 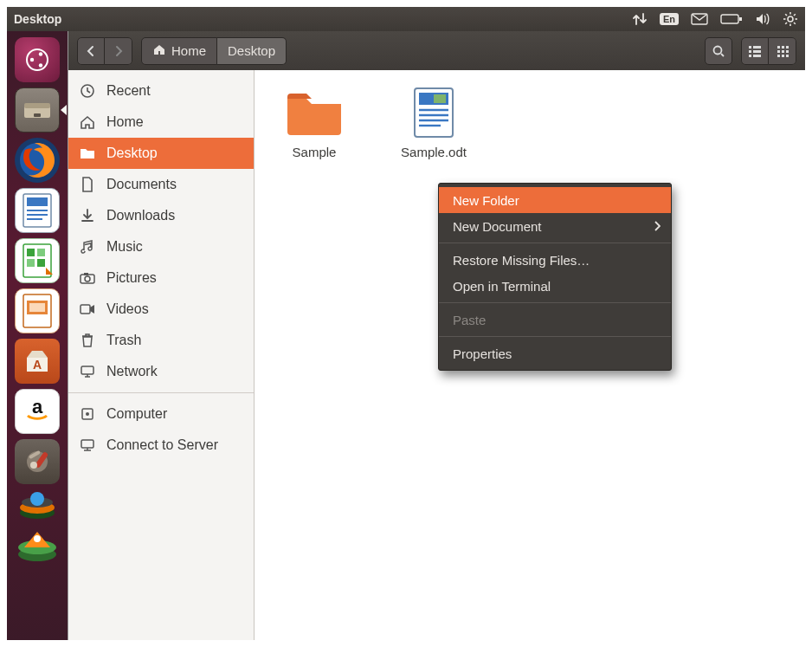 I want to click on sidebar-item-trash: Trash, so click(x=161, y=340).